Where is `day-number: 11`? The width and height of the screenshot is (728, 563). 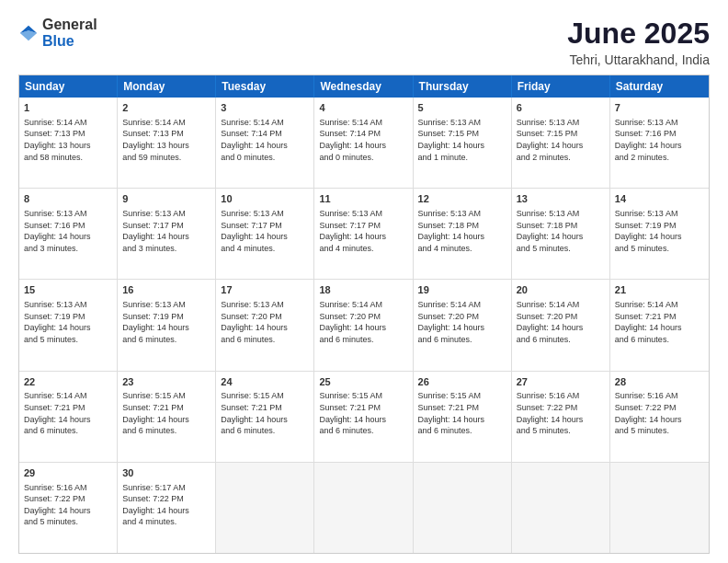 day-number: 11 is located at coordinates (363, 199).